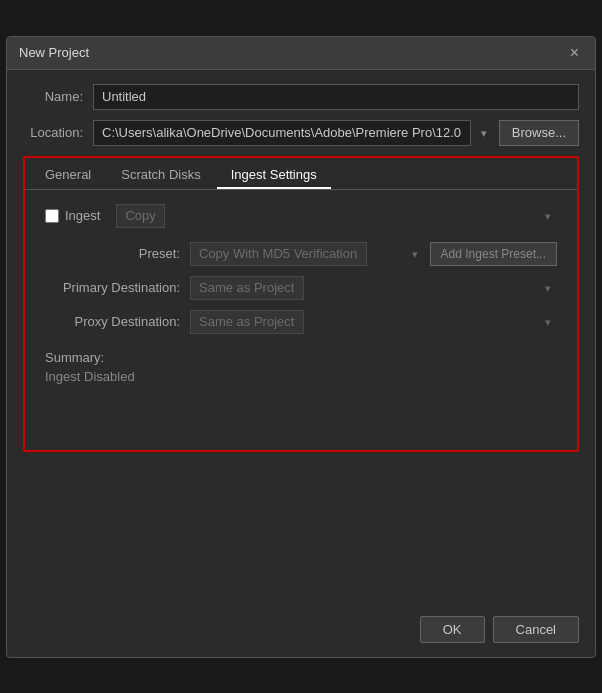 This screenshot has height=693, width=602. Describe the element at coordinates (574, 53) in the screenshot. I see `close-button: ×` at that location.